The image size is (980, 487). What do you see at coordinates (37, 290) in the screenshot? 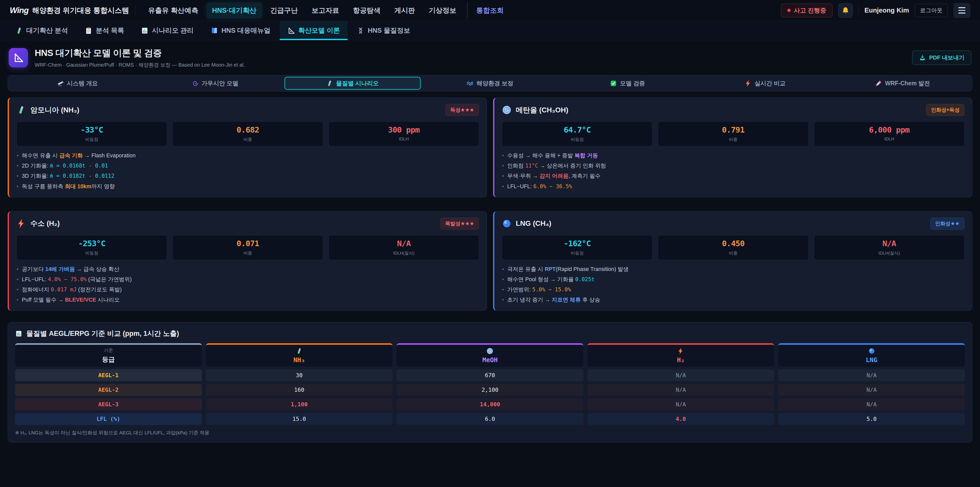
I see `bullet-segment: 점화에너지` at bounding box center [37, 290].